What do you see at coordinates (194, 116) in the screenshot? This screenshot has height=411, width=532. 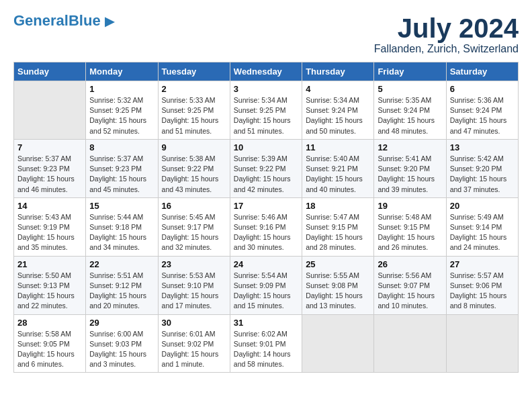 I see `day-info: Sunrise: 5:33 AM Sunset: 9:25 PM Dayligh…` at bounding box center [194, 116].